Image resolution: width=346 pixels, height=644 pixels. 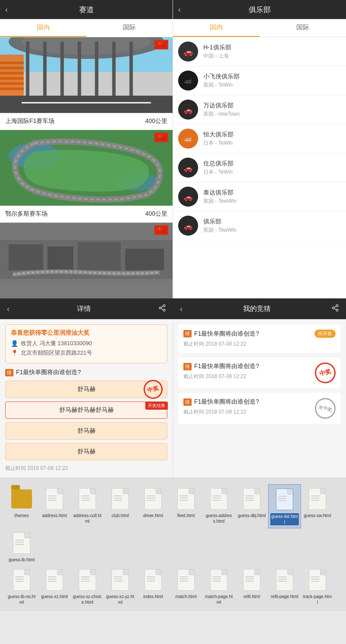 What do you see at coordinates (325, 373) in the screenshot?
I see `win-stamp-1: 中奖` at bounding box center [325, 373].